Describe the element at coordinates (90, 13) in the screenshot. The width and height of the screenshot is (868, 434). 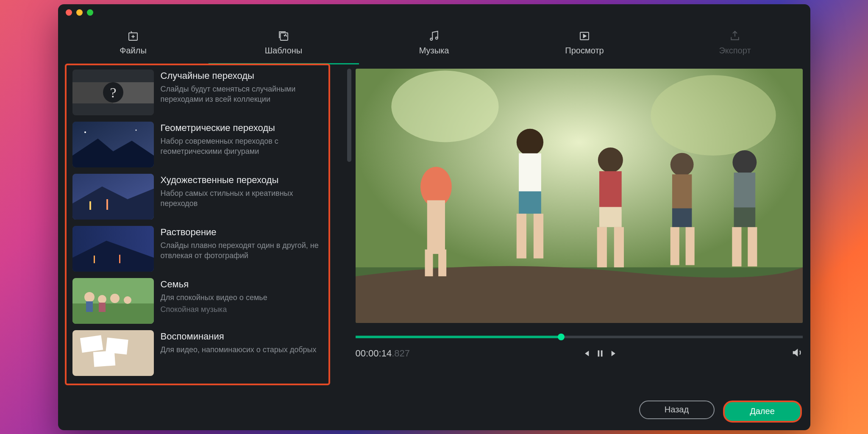
I see `fullscreen-window-button` at that location.